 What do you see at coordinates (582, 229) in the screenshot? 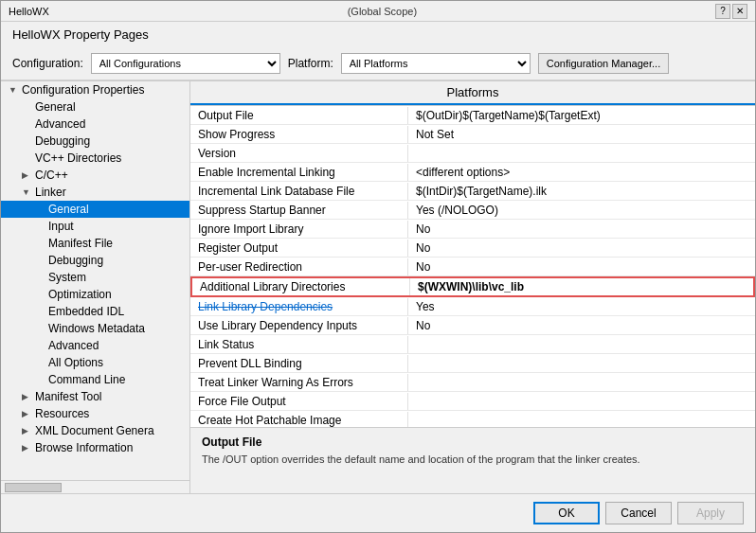
I see `prop-value-6: No` at bounding box center [582, 229].